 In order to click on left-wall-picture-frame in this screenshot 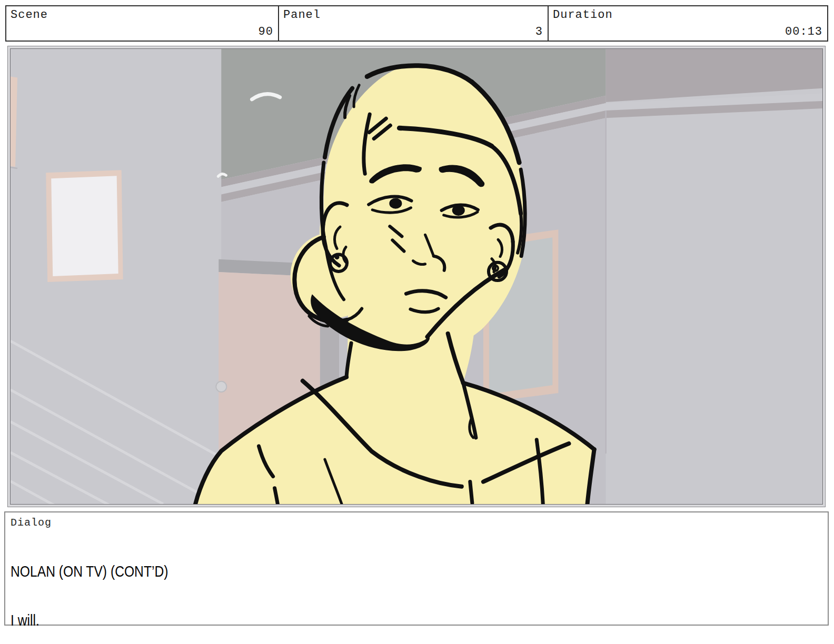, I will do `click(84, 226)`.